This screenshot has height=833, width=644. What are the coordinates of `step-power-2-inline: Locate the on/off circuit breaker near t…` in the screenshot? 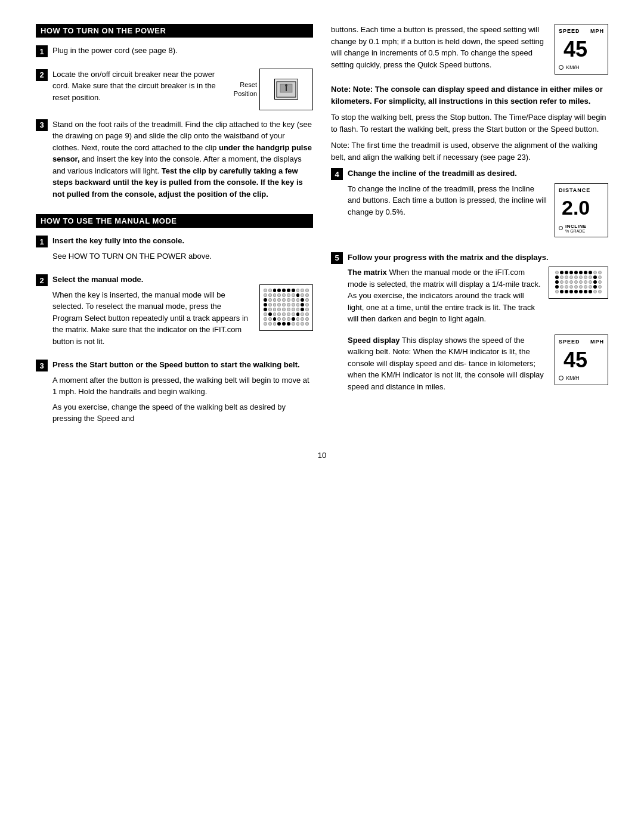 It's located at (182, 89).